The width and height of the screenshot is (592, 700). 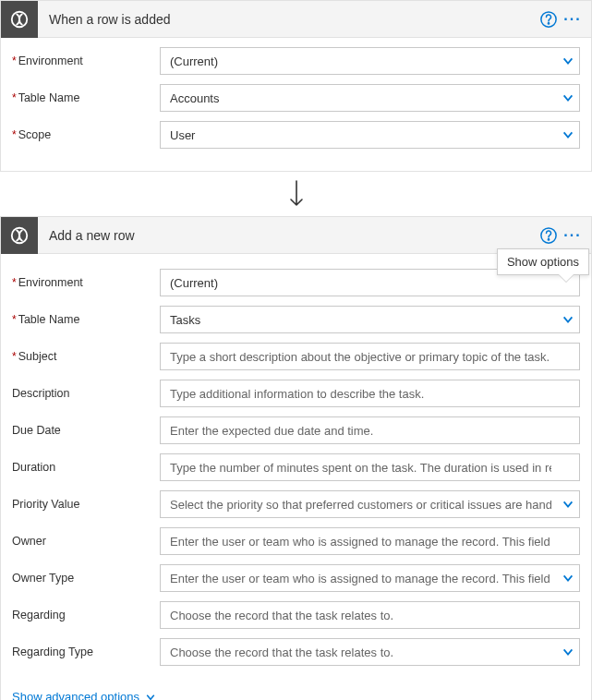 What do you see at coordinates (86, 135) in the screenshot?
I see `scope-label: Scope` at bounding box center [86, 135].